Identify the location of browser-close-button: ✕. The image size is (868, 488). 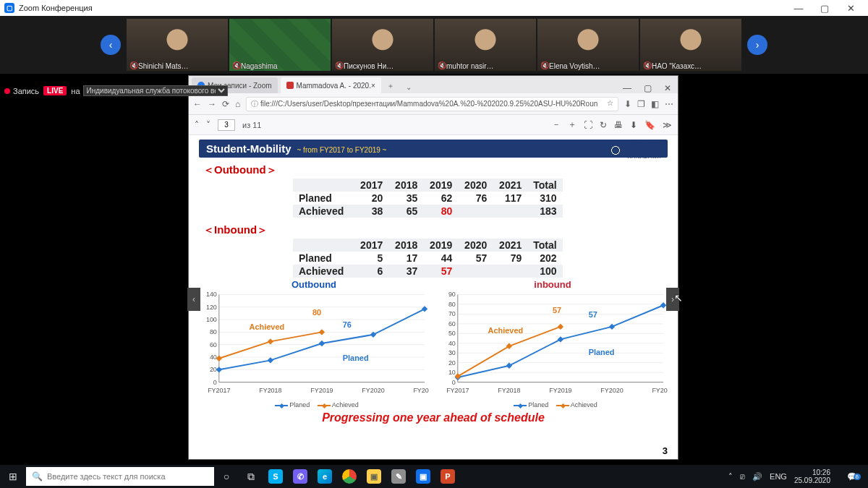
(668, 88).